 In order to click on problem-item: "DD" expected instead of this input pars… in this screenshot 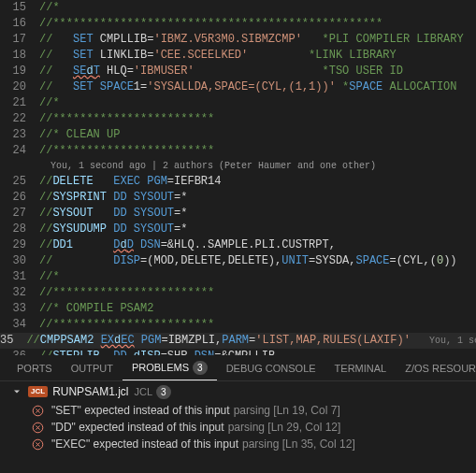, I will do `click(238, 427)`.